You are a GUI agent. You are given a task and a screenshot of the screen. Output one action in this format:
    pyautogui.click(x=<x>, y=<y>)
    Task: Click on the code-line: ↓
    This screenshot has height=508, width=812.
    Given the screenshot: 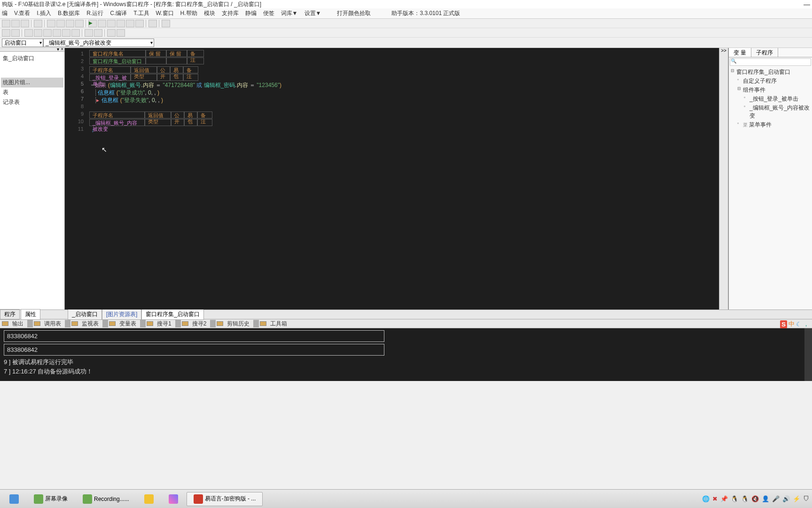 What is the action you would take?
    pyautogui.click(x=403, y=130)
    